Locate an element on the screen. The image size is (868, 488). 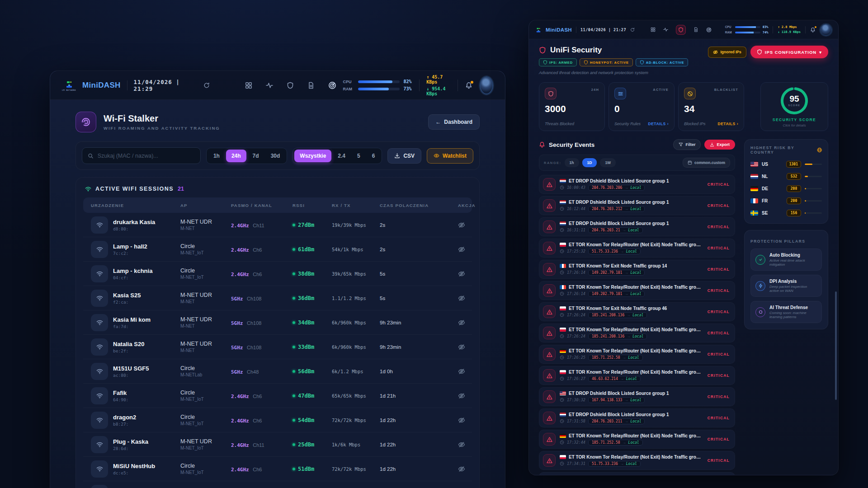
band-value: 2.4GHz is located at coordinates (240, 397).